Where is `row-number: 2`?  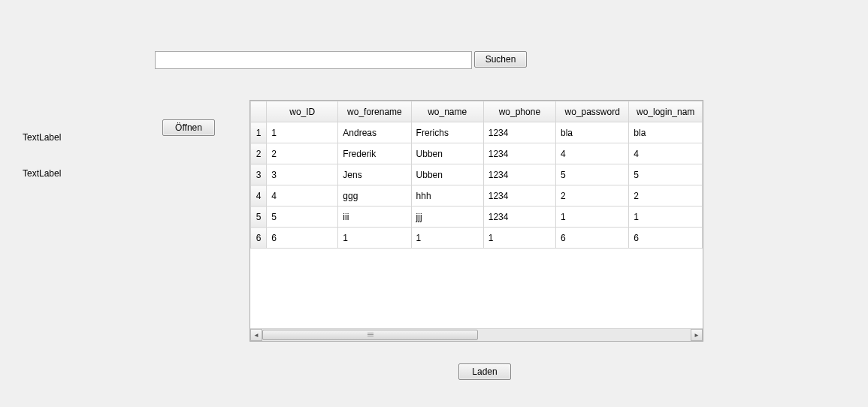
row-number: 2 is located at coordinates (259, 154).